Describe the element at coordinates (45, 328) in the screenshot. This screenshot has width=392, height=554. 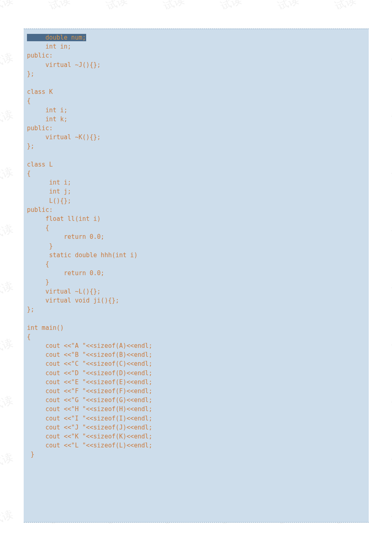
I see `code-line: int main()` at that location.